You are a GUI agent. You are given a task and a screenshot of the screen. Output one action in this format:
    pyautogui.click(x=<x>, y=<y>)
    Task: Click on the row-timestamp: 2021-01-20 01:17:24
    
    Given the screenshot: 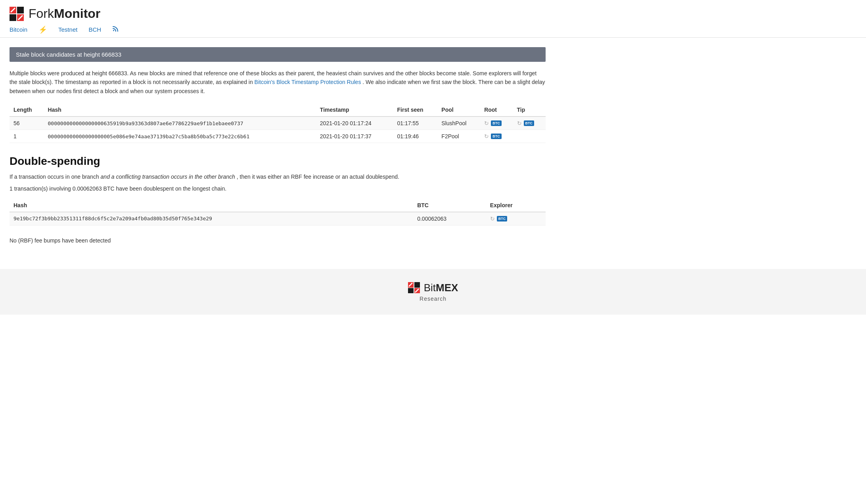 What is the action you would take?
    pyautogui.click(x=354, y=123)
    